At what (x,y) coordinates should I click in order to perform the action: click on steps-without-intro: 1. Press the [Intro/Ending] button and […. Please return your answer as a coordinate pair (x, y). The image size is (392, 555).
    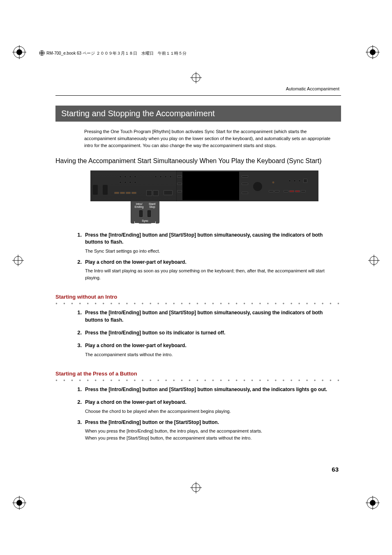
    Looking at the image, I should click on (209, 334).